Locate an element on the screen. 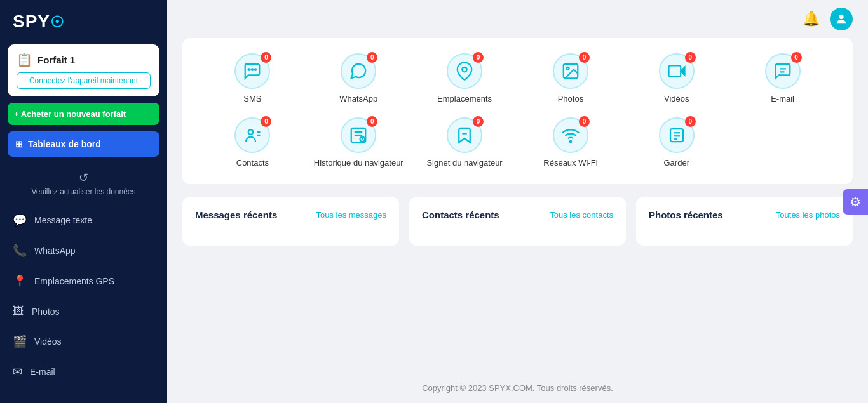  videos-icon: 🎬 is located at coordinates (20, 341).